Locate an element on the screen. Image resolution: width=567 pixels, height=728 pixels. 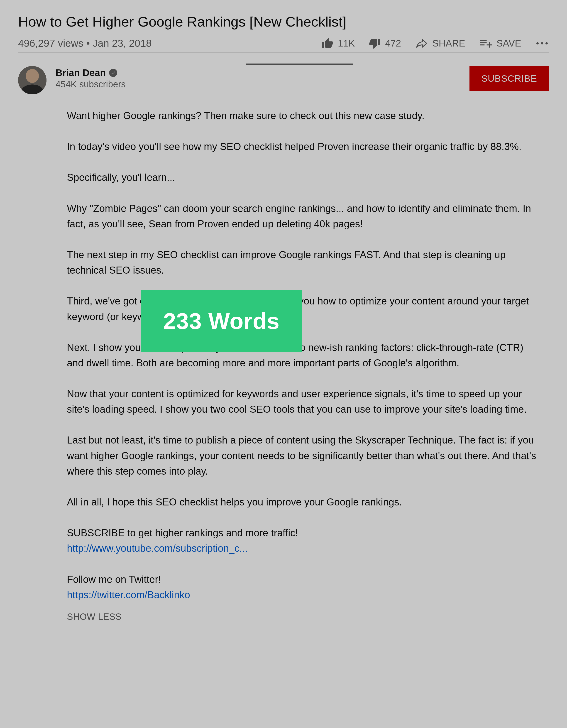
more-actions-button is located at coordinates (542, 43).